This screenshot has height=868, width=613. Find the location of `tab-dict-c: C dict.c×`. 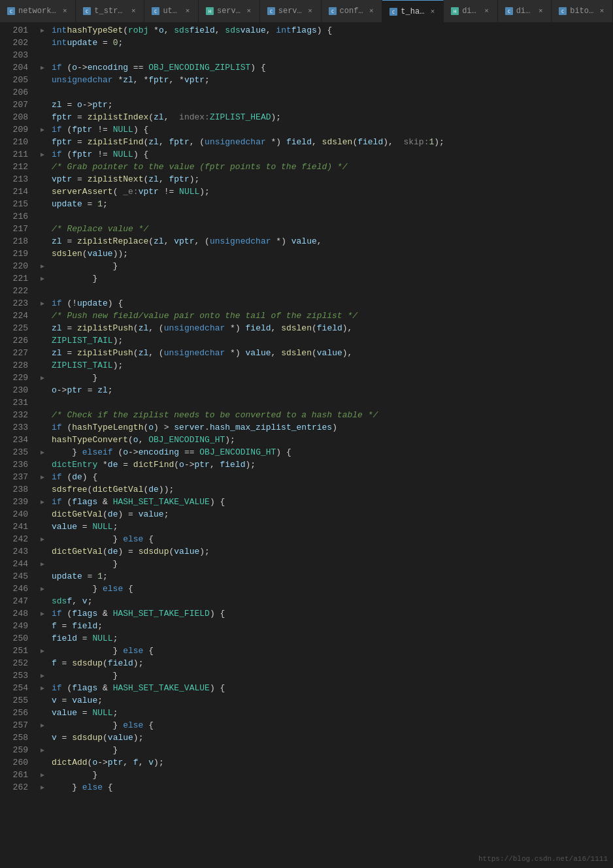

tab-dict-c: C dict.c× is located at coordinates (525, 12).